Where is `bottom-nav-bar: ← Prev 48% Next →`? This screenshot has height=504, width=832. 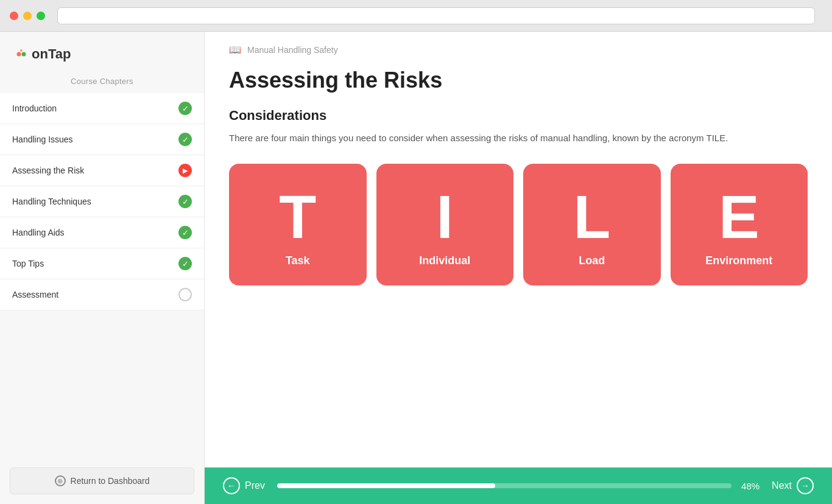 bottom-nav-bar: ← Prev 48% Next → is located at coordinates (518, 486).